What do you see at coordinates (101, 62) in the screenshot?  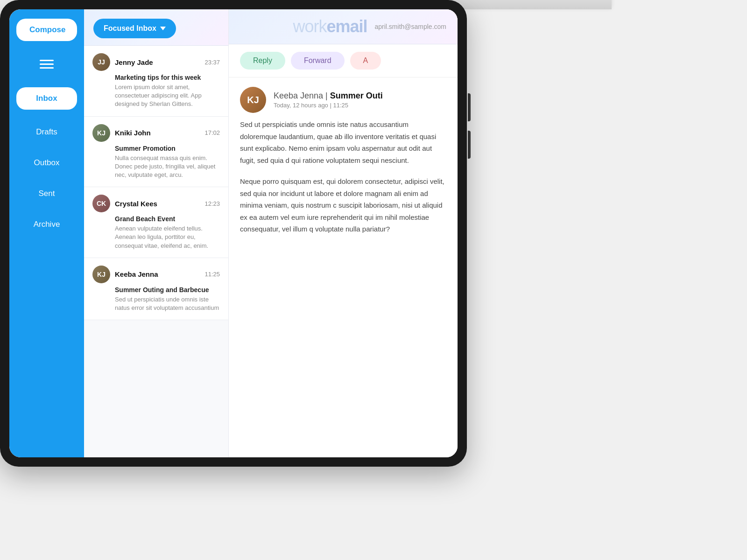 I see `avatar-jenny-inner: JJ` at bounding box center [101, 62].